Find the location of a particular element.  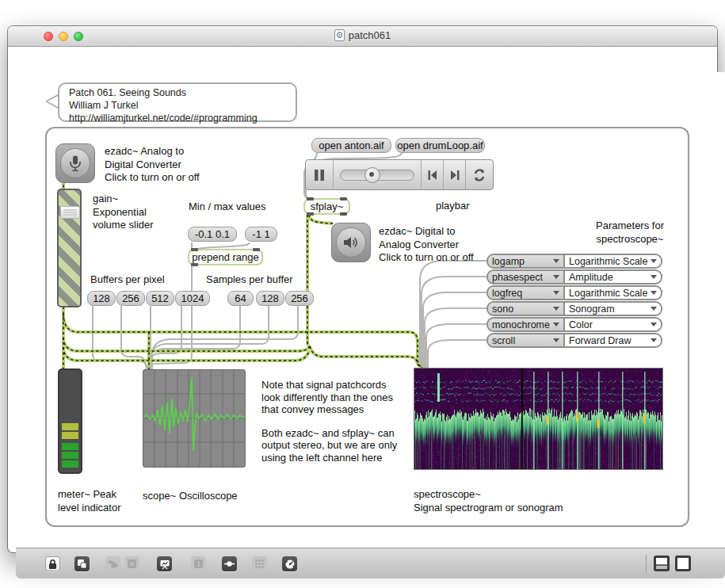

message-box-buffers-512: 512 is located at coordinates (160, 298).